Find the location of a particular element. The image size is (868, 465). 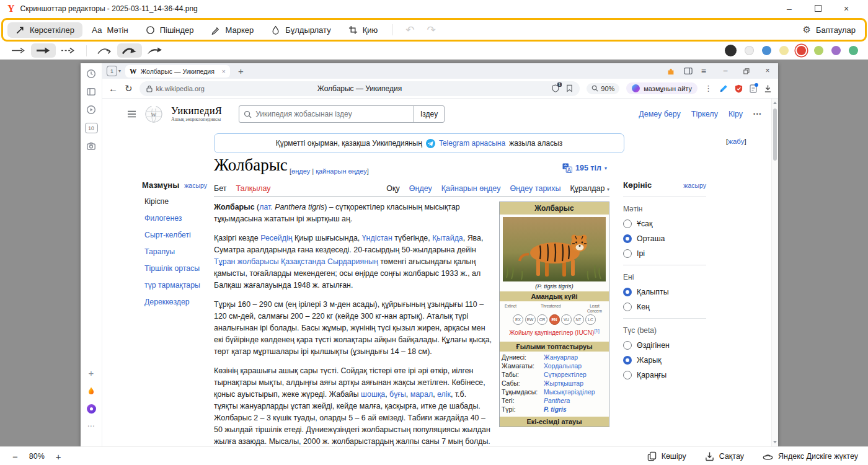

close-button: × is located at coordinates (846, 9).